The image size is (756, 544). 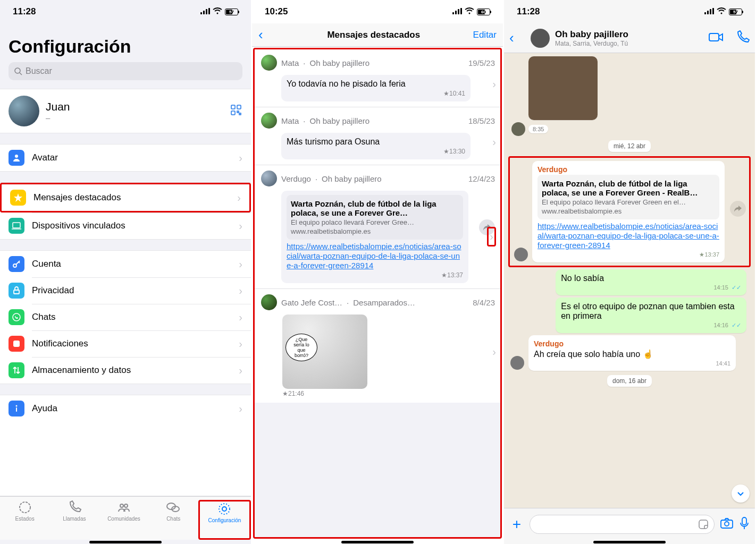 What do you see at coordinates (703, 525) in the screenshot?
I see `sticker-icon` at bounding box center [703, 525].